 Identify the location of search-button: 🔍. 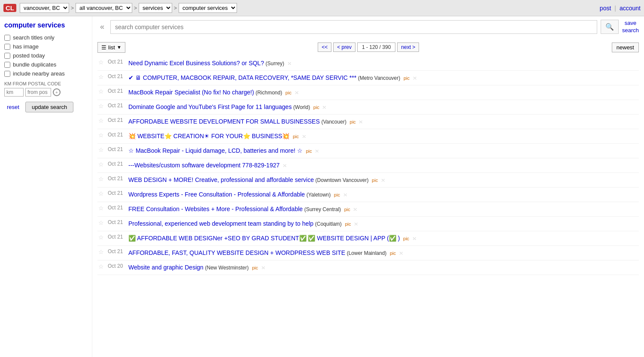
(610, 27).